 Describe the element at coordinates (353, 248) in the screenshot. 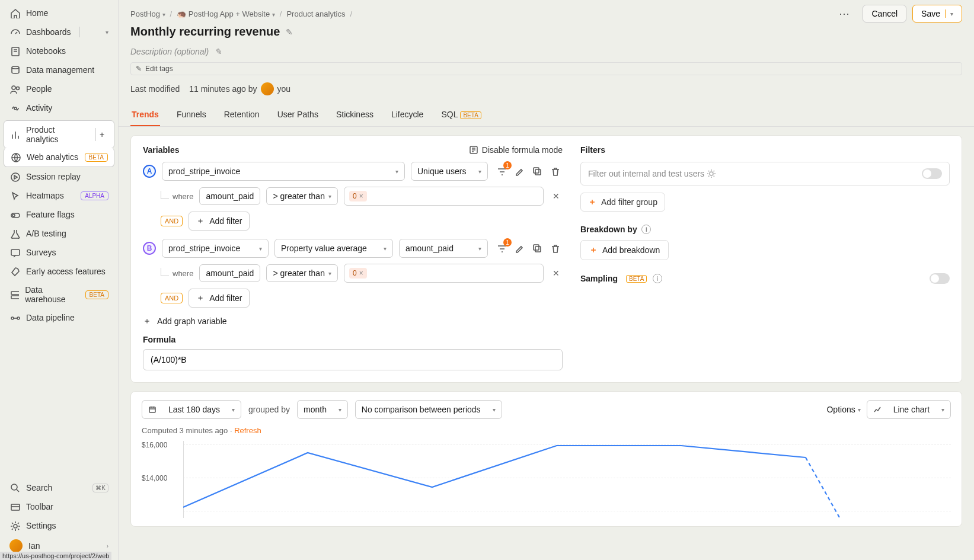

I see `series-b-row: B prod_stripe_invoice▾ Property value av…` at that location.